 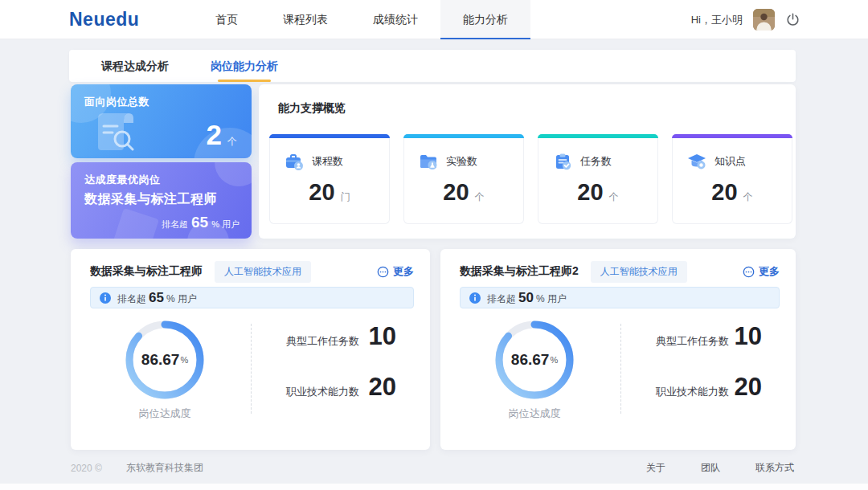 What do you see at coordinates (232, 141) in the screenshot?
I see `jobs-total-unit: 个` at bounding box center [232, 141].